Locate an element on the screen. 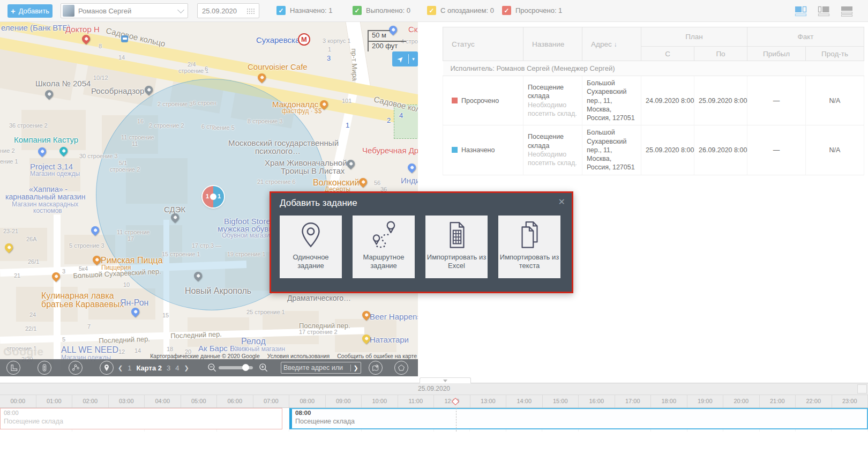 This screenshot has height=468, width=868. map-label: 22/1 is located at coordinates (31, 329).